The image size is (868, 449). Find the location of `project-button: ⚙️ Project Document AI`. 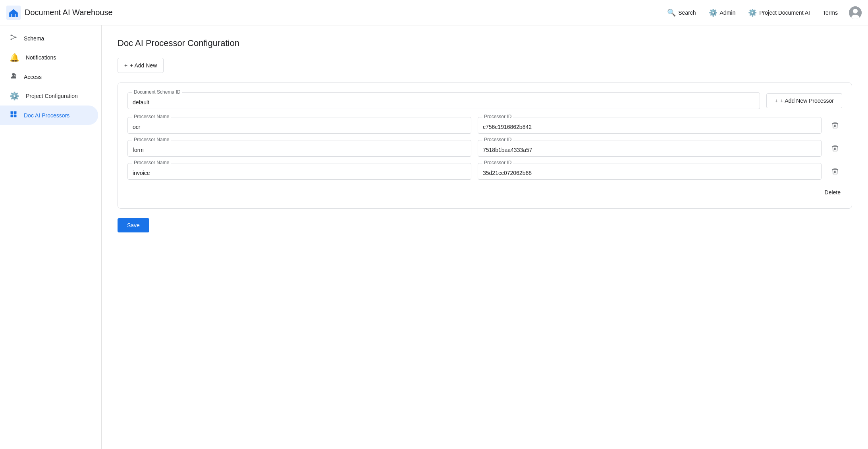

project-button: ⚙️ Project Document AI is located at coordinates (779, 13).